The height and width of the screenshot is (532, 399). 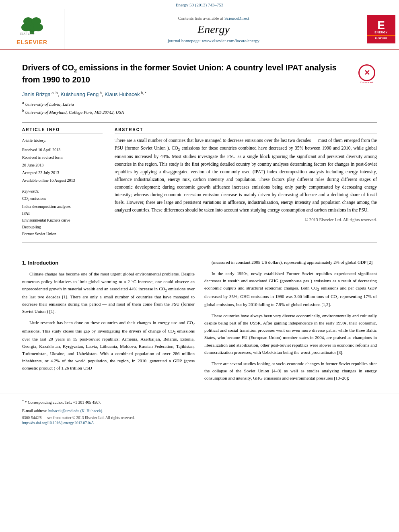 What do you see at coordinates (214, 29) in the screenshot?
I see `journal-title: Energy` at bounding box center [214, 29].